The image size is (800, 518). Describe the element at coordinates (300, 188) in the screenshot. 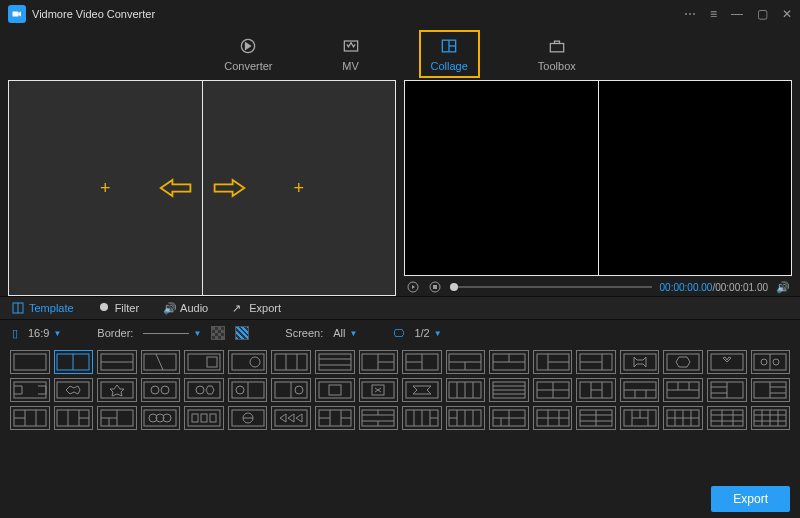

I see `collage-slot-2: +` at that location.